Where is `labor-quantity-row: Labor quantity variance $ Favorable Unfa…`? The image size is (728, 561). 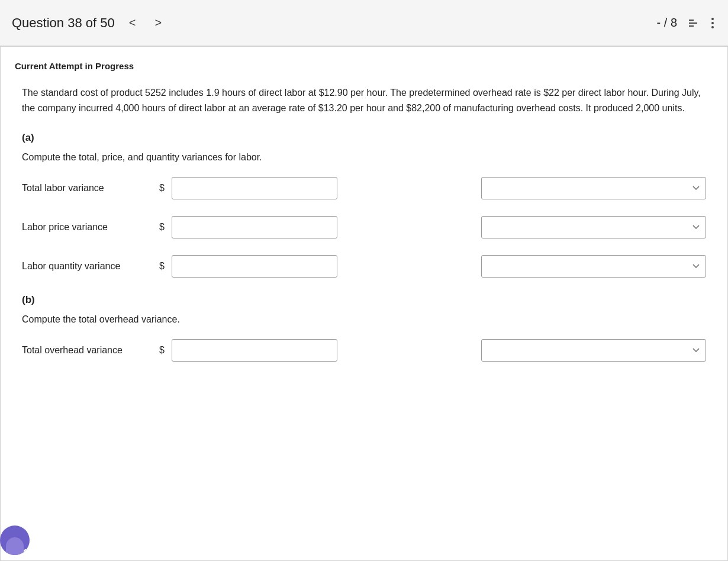
labor-quantity-row: Labor quantity variance $ Favorable Unfa… is located at coordinates (364, 266).